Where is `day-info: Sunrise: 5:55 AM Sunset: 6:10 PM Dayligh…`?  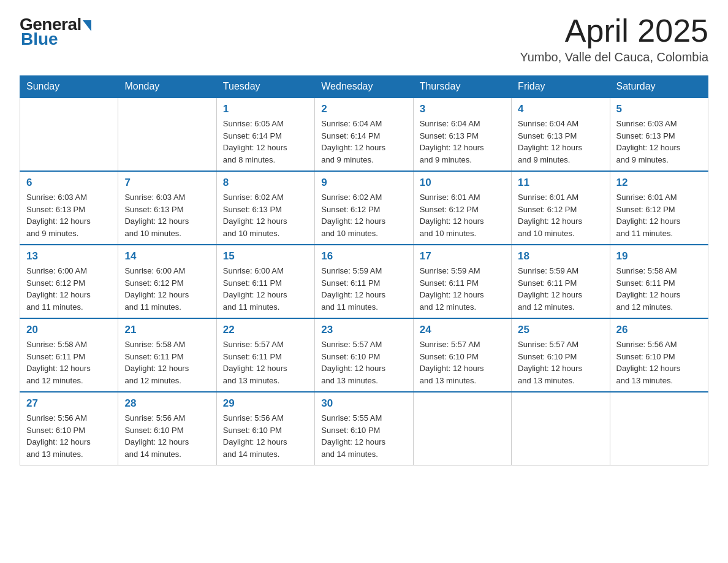 day-info: Sunrise: 5:55 AM Sunset: 6:10 PM Dayligh… is located at coordinates (364, 436).